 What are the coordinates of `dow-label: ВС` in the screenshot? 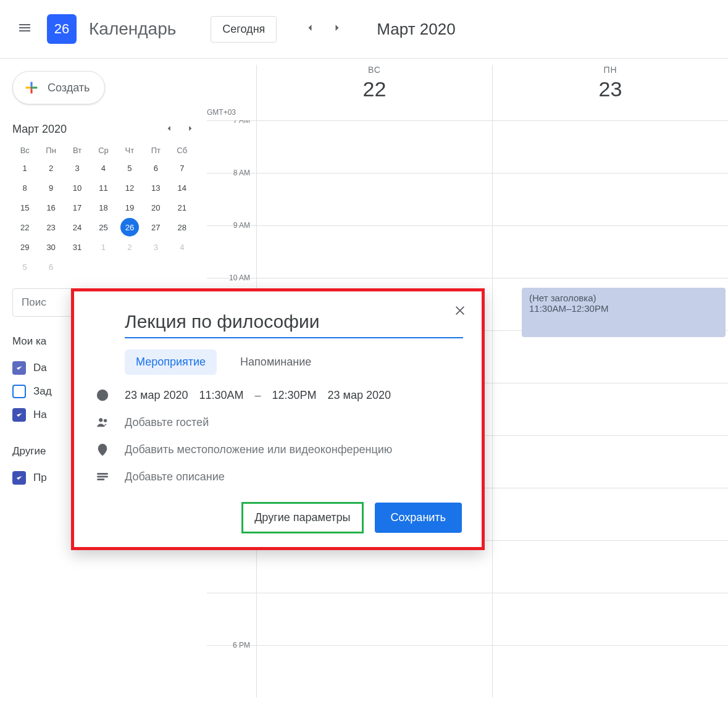 It's located at (374, 70).